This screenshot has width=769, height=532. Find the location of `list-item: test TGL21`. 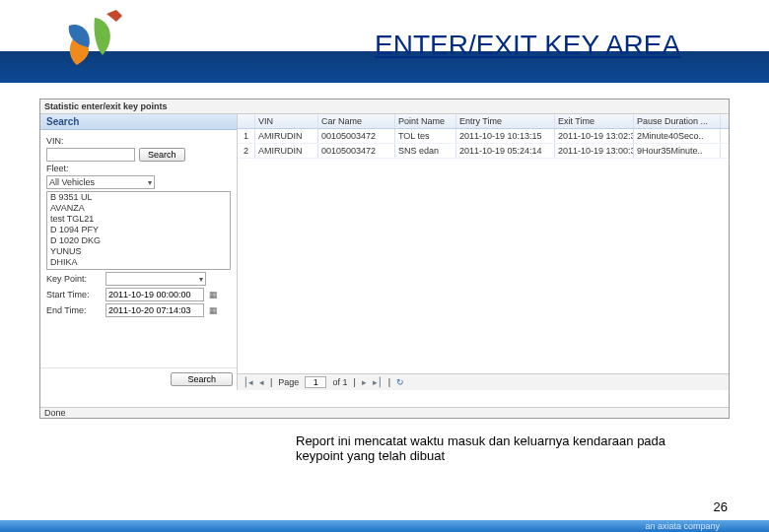

list-item: test TGL21 is located at coordinates (138, 219).